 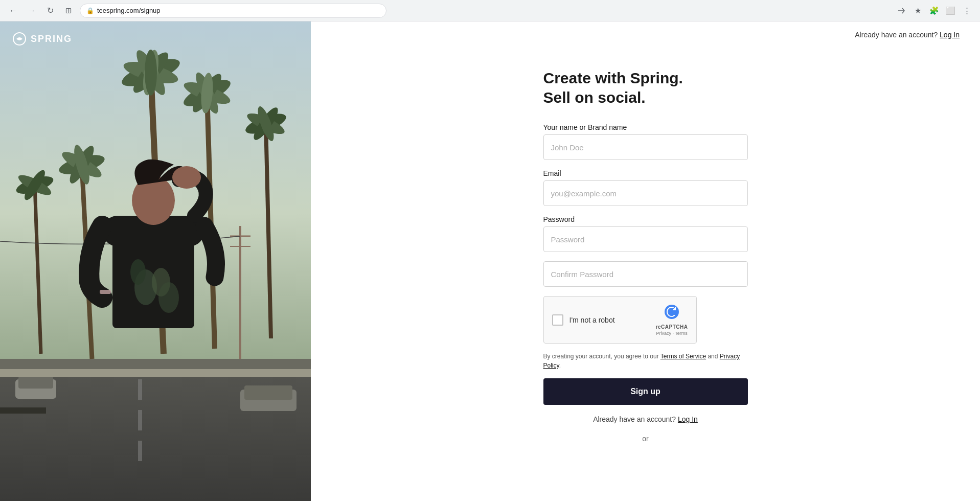 I want to click on name-label: Your name or Brand name, so click(x=646, y=127).